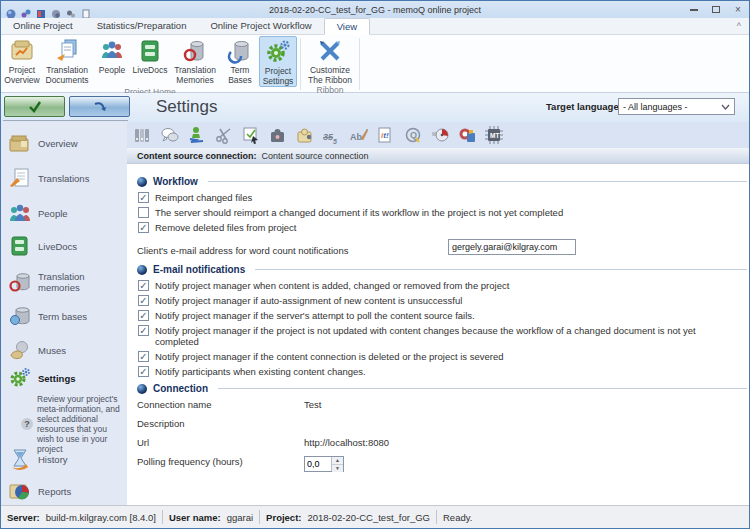 Image resolution: width=750 pixels, height=529 pixels. Describe the element at coordinates (220, 424) in the screenshot. I see `description-label: Description` at that location.